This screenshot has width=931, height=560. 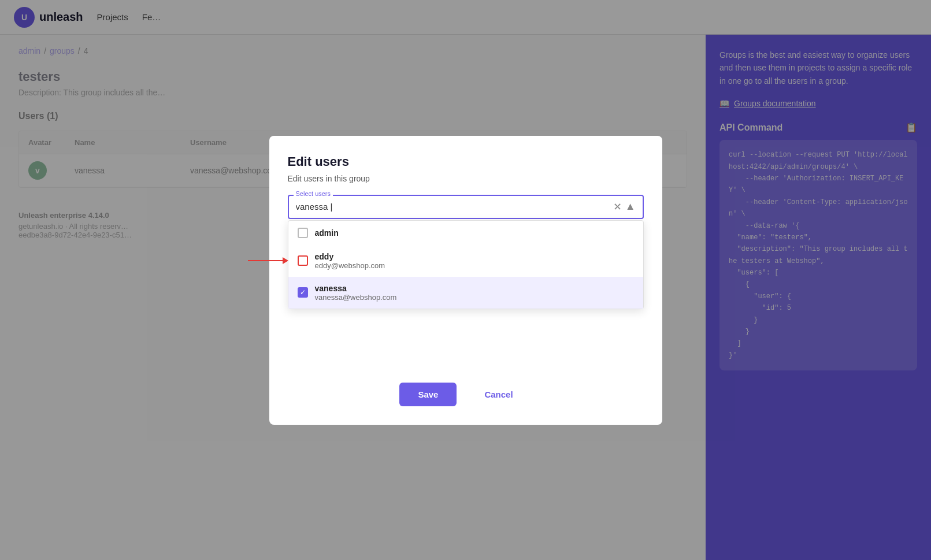 What do you see at coordinates (466, 265) in the screenshot?
I see `dropdown-list: admin eddy eddy@webshop.com` at bounding box center [466, 265].